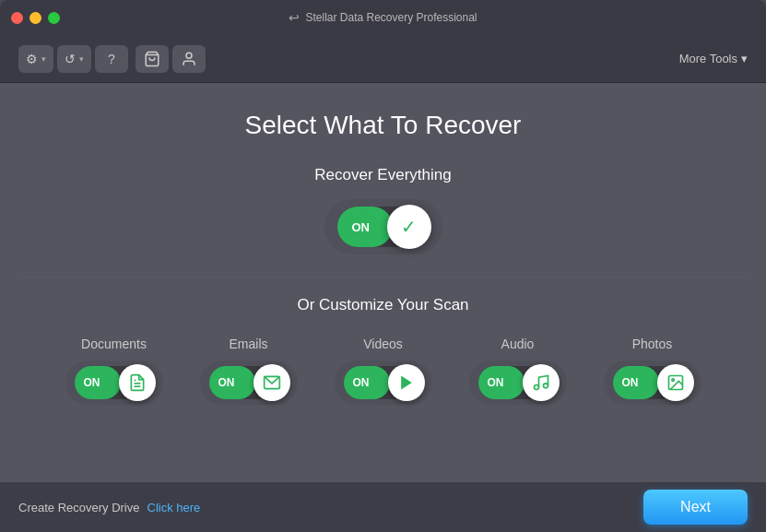 The height and width of the screenshot is (532, 766). I want to click on photos-toggle-wrapper: ON, so click(653, 383).